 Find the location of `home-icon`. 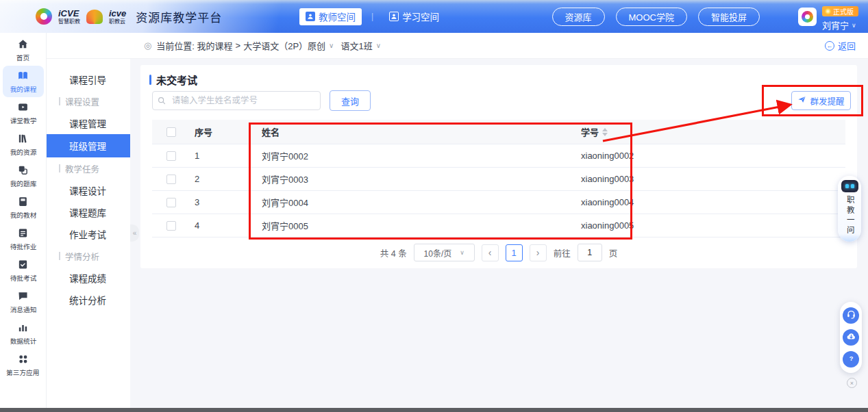

home-icon is located at coordinates (23, 44).